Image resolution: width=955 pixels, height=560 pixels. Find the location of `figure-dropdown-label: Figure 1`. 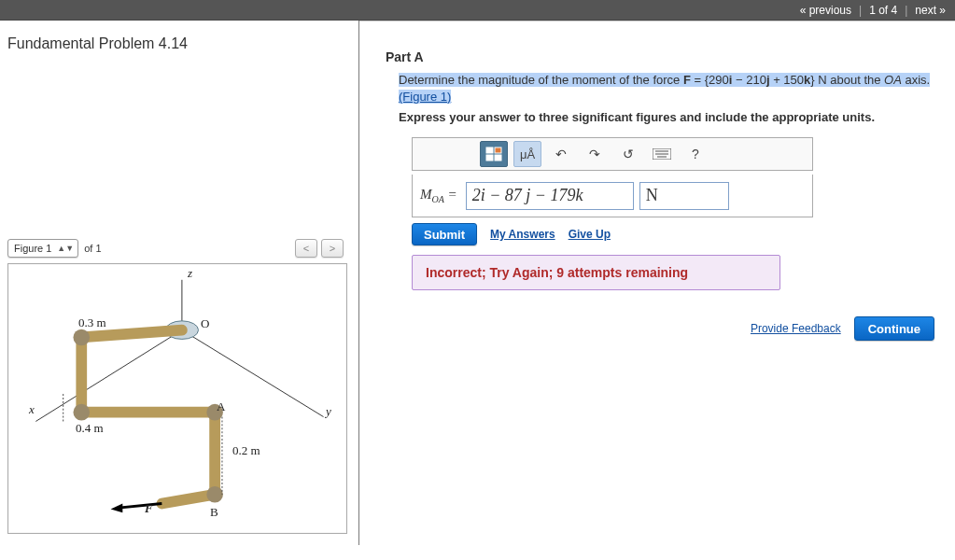

figure-dropdown-label: Figure 1 is located at coordinates (33, 248).